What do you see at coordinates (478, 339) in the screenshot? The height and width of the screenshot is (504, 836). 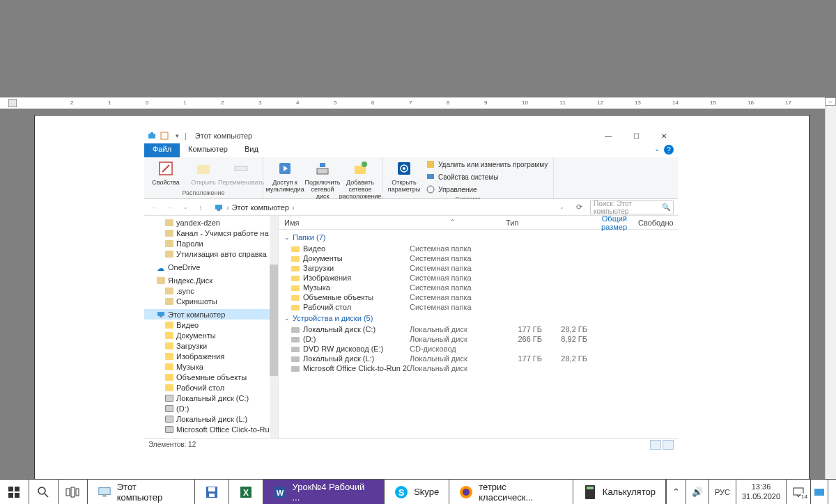 I see `list-item: (D:)Локальный диск266 ГБ8,92 ГБ` at bounding box center [478, 339].